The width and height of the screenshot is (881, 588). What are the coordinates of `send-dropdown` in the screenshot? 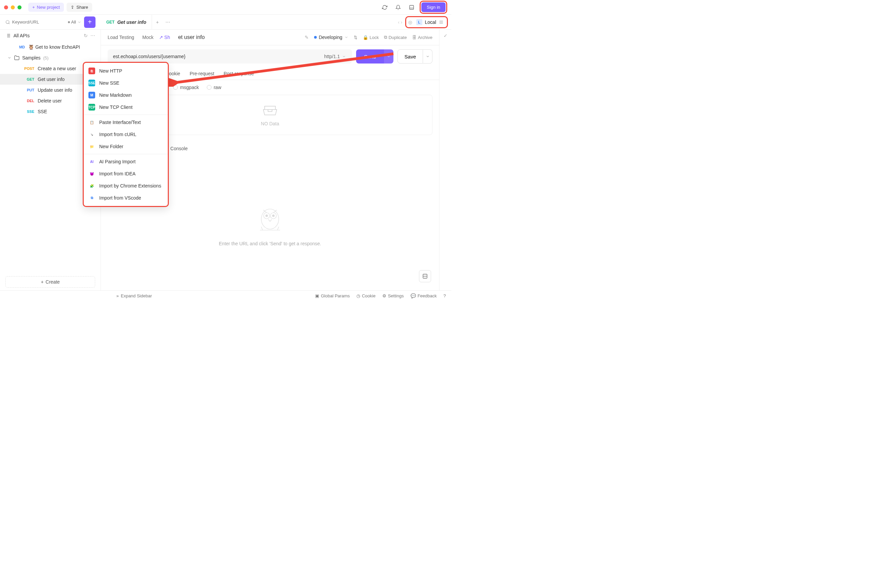 It's located at (389, 56).